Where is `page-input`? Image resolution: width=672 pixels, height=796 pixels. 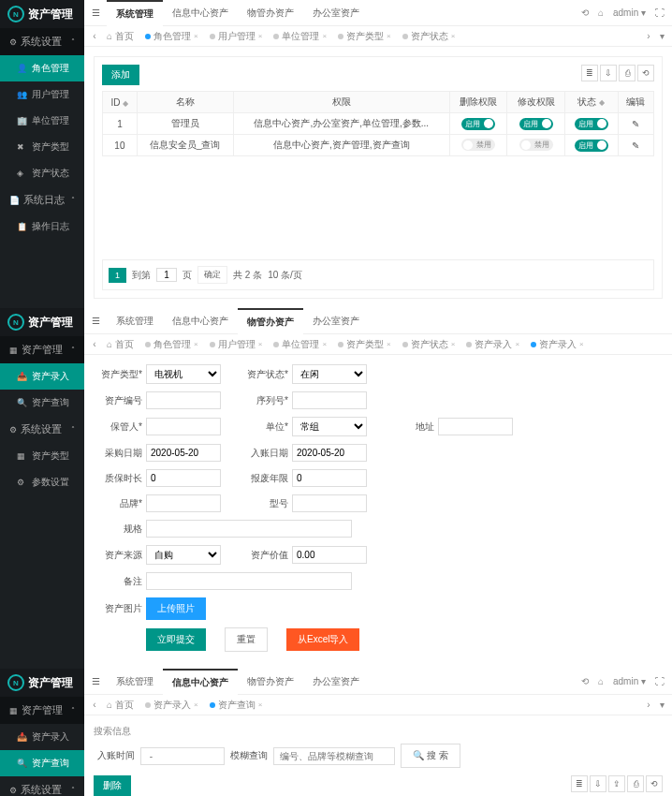 page-input is located at coordinates (167, 275).